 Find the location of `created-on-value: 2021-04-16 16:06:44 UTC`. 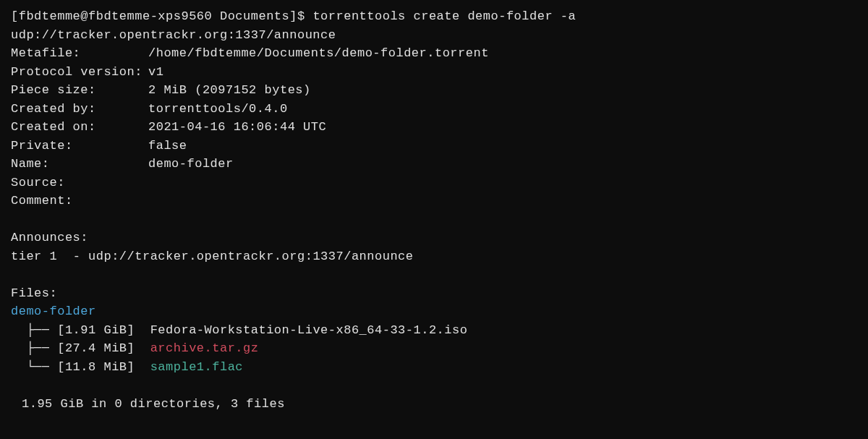

created-on-value: 2021-04-16 16:06:44 UTC is located at coordinates (237, 127).